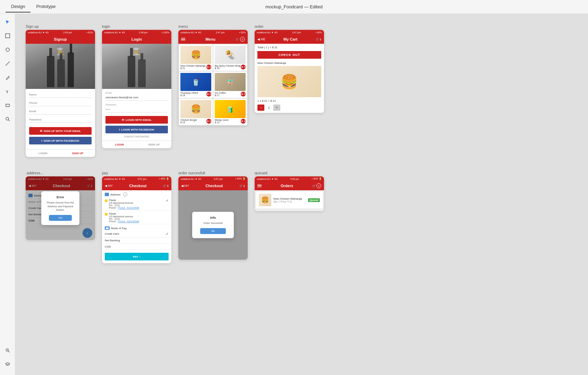 Image resolution: width=588 pixels, height=375 pixels. What do you see at coordinates (8, 77) in the screenshot?
I see `pen-tool` at bounding box center [8, 77].